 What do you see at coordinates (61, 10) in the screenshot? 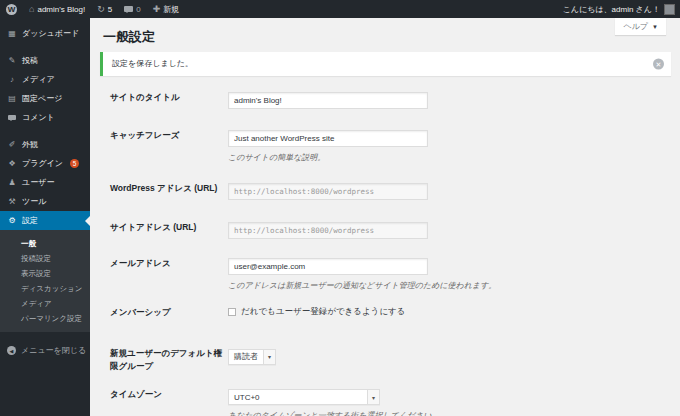
I see `site-name-label: admin's Blog!` at bounding box center [61, 10].